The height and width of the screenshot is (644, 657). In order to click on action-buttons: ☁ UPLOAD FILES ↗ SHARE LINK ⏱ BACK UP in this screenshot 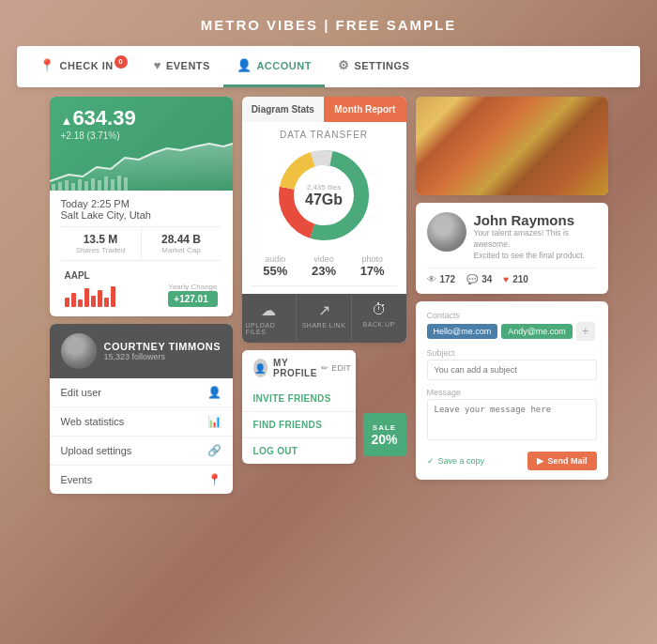, I will do `click(325, 318)`.